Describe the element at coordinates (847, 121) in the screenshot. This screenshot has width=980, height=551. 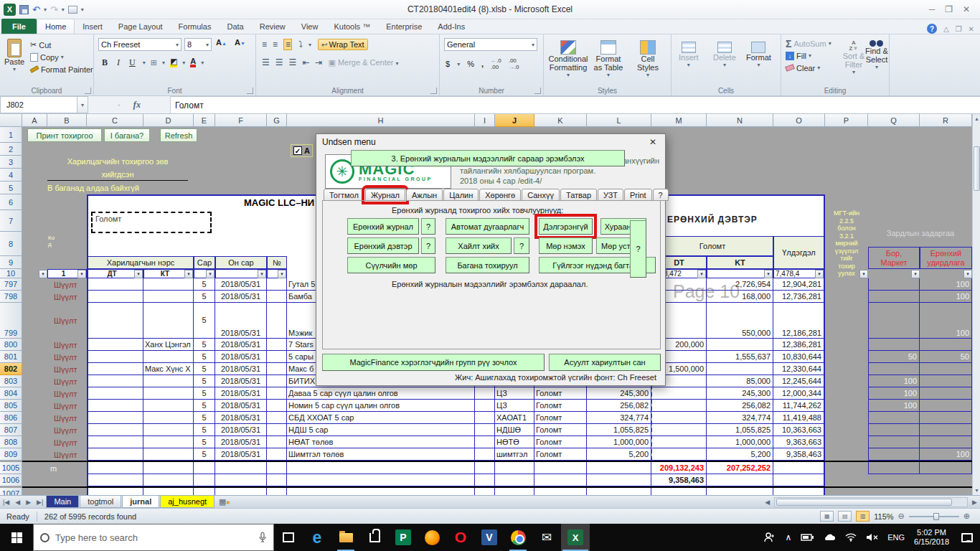
I see `column-header: P` at that location.